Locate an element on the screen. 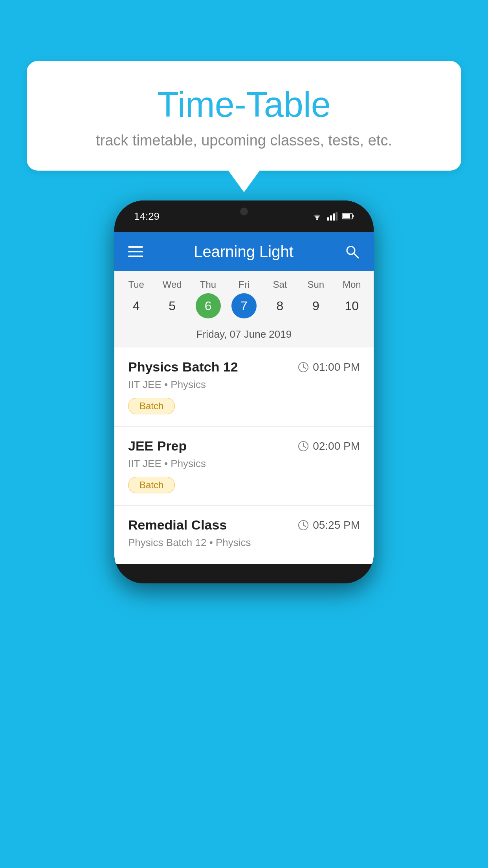 Image resolution: width=488 pixels, height=868 pixels. page-subtitle: track timetable, upcoming classes, tests… is located at coordinates (244, 141).